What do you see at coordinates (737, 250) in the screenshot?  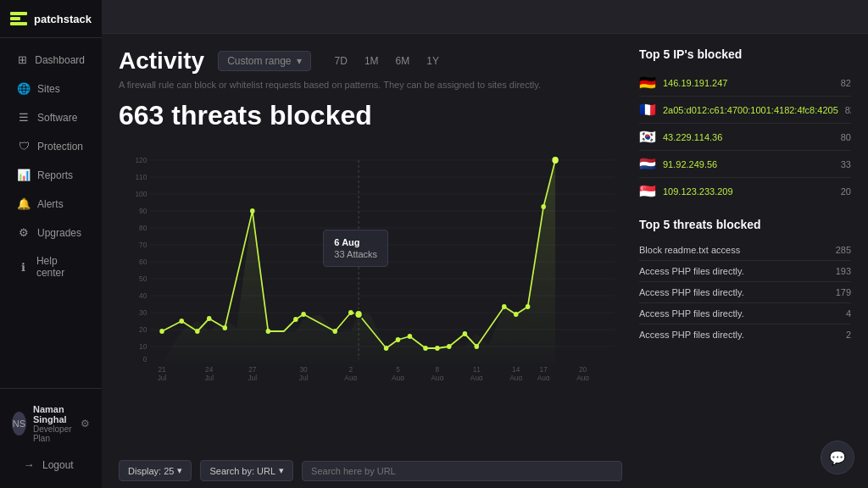 I see `threat-name-0: Block readme.txt access` at bounding box center [737, 250].